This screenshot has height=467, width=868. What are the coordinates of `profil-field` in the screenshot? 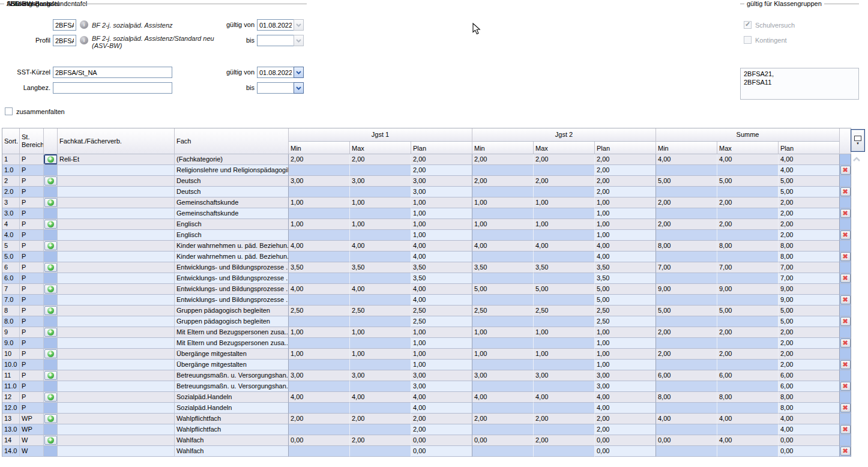 It's located at (65, 41).